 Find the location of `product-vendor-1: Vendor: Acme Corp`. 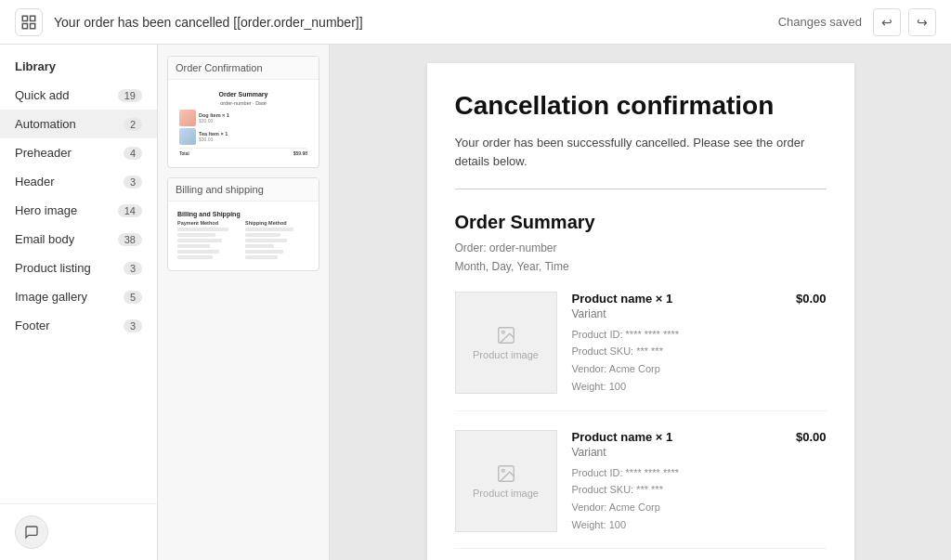

product-vendor-1: Vendor: Acme Corp is located at coordinates (699, 370).